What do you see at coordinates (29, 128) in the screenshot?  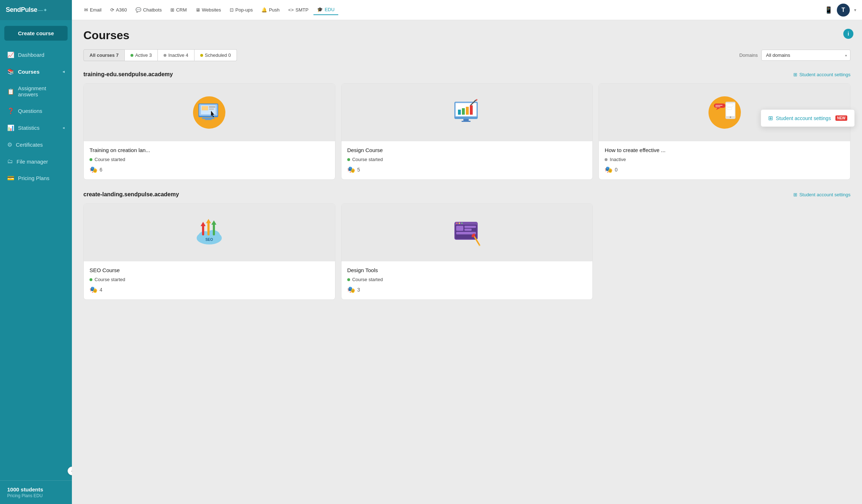 I see `sidebar-label-statistics: Statistics` at bounding box center [29, 128].